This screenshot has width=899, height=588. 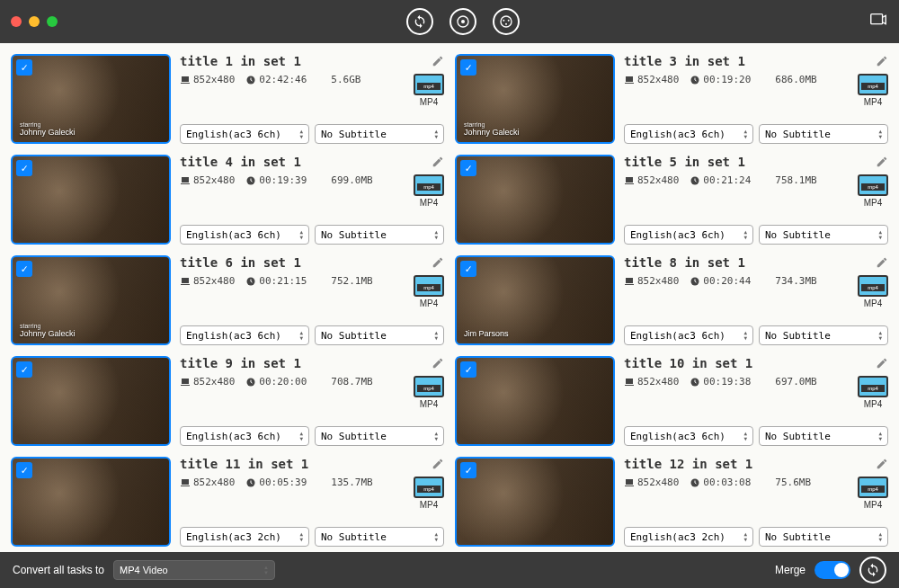 What do you see at coordinates (720, 79) in the screenshot?
I see `duration-info: 00:19:20` at bounding box center [720, 79].